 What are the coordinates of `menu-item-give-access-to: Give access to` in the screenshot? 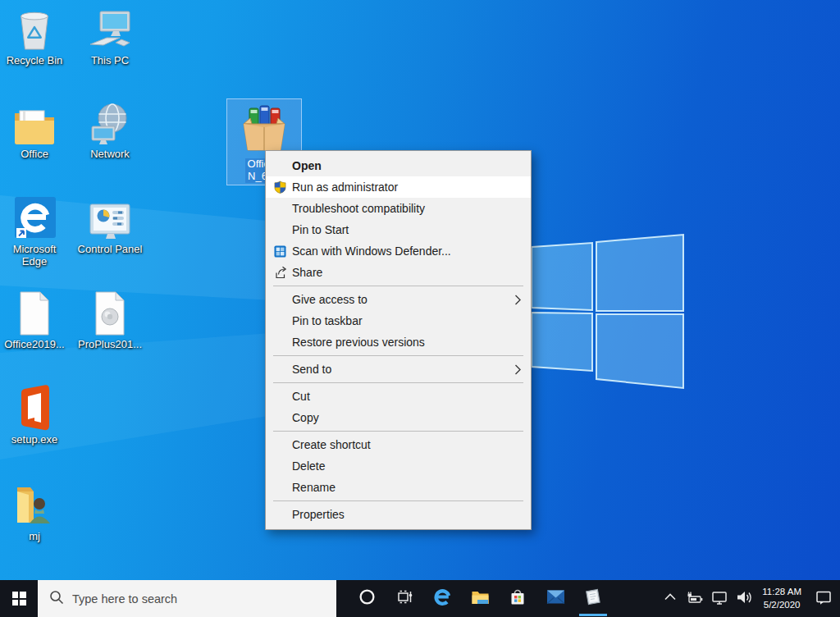 It's located at (399, 299).